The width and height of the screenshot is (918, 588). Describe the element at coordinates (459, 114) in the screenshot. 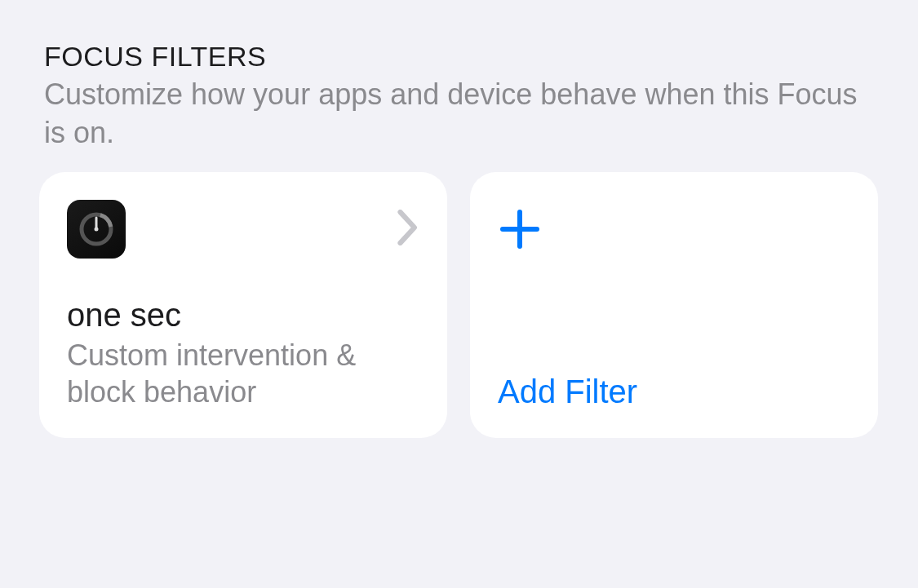

I see `section-description: Customize how your apps and device behav…` at that location.